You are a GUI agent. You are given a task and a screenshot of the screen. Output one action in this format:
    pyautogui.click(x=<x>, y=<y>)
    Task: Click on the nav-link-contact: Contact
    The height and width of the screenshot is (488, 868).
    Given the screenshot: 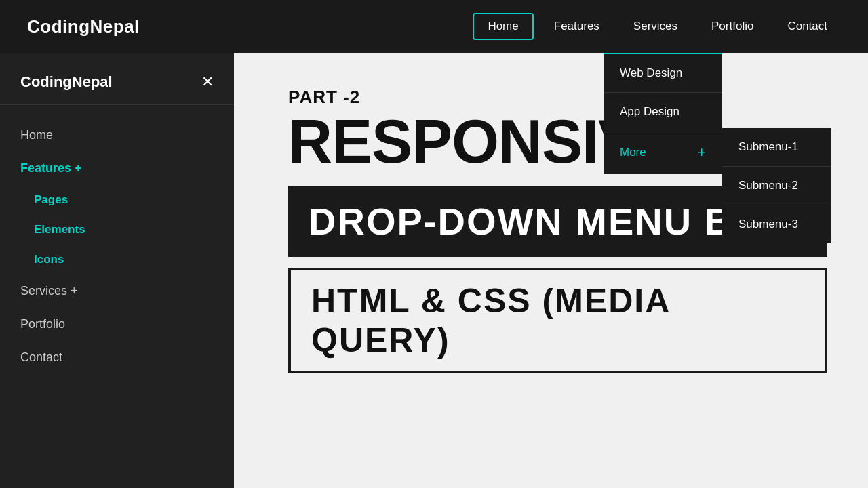 What is the action you would take?
    pyautogui.click(x=807, y=26)
    